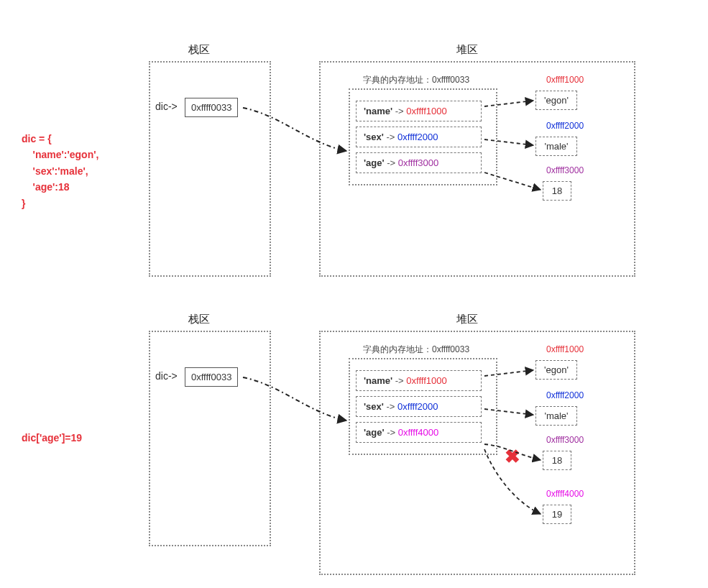 This screenshot has height=588, width=708. I want to click on val-addr-2-0: 0xffff1000, so click(565, 349).